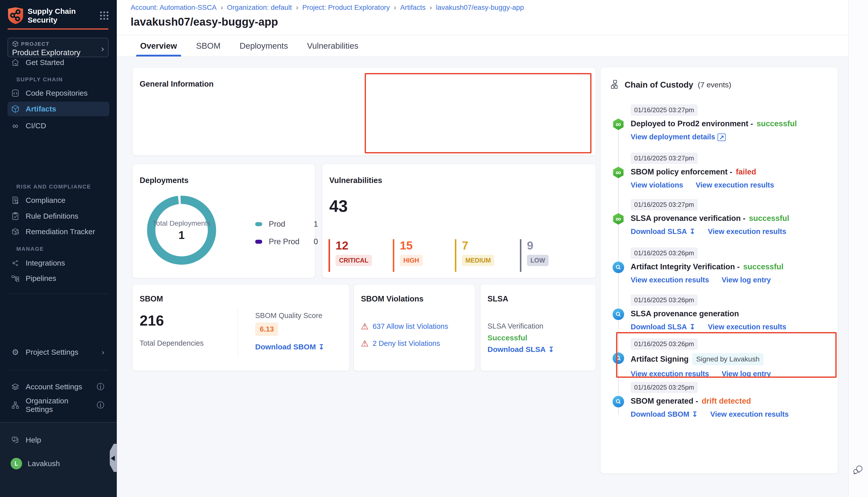 The width and height of the screenshot is (868, 497). Describe the element at coordinates (173, 8) in the screenshot. I see `breadcrumb-account: Account: Automation-SSCA` at that location.